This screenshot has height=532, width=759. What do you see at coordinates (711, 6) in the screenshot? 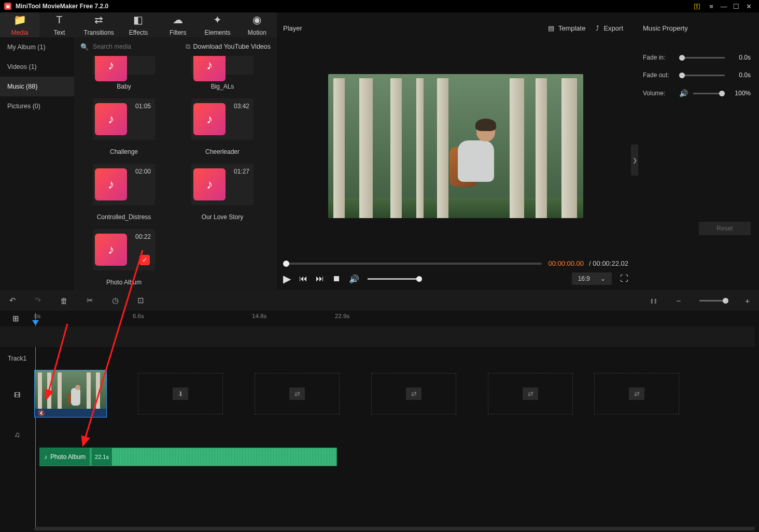
I see `menu-icon: ≡` at bounding box center [711, 6].